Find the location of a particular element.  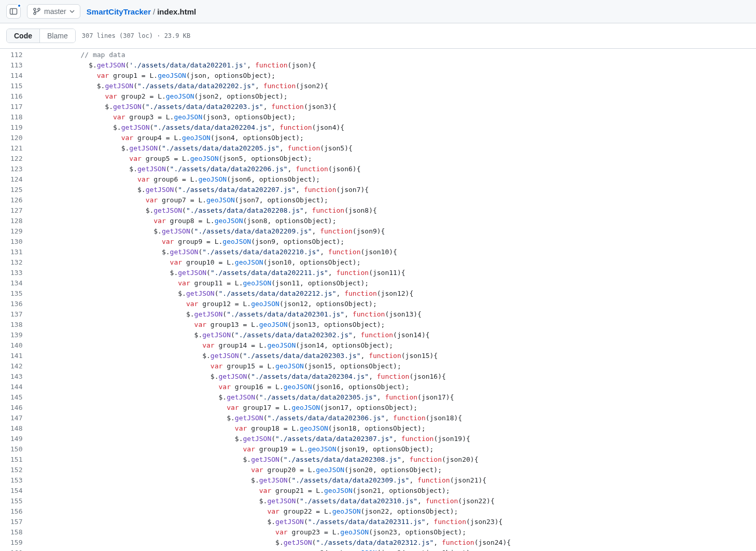

branch-selector-button: master is located at coordinates (54, 11).